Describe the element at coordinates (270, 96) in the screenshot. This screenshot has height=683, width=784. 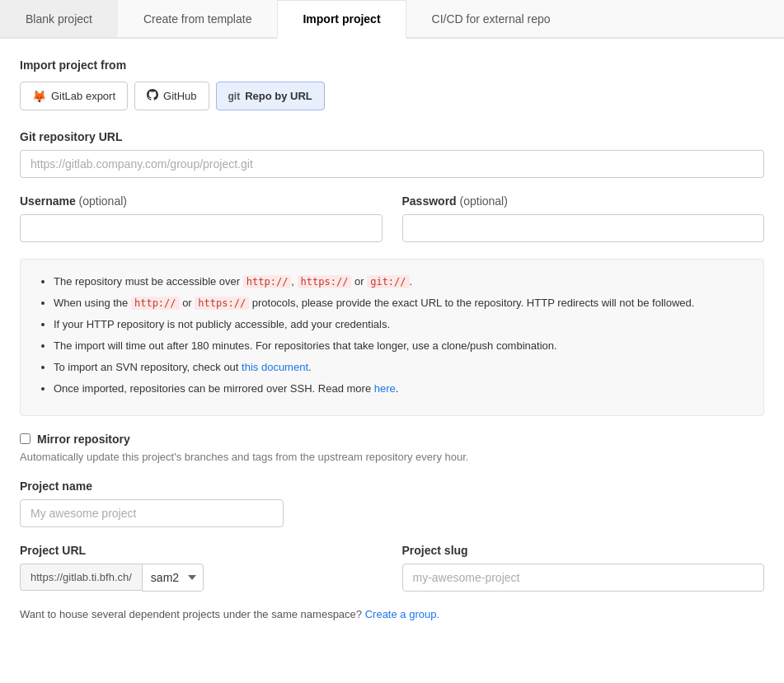
I see `source-btn-git-url: git Repo by URL` at that location.